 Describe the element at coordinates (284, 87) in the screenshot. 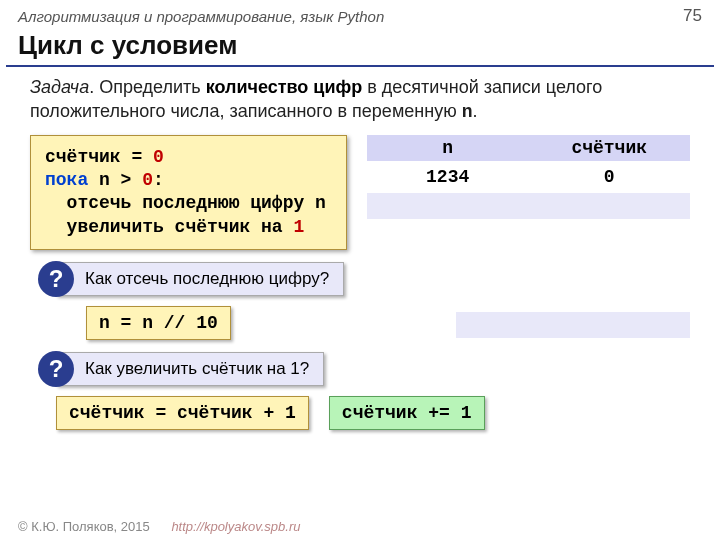

I see `task-bold: количество цифр` at that location.